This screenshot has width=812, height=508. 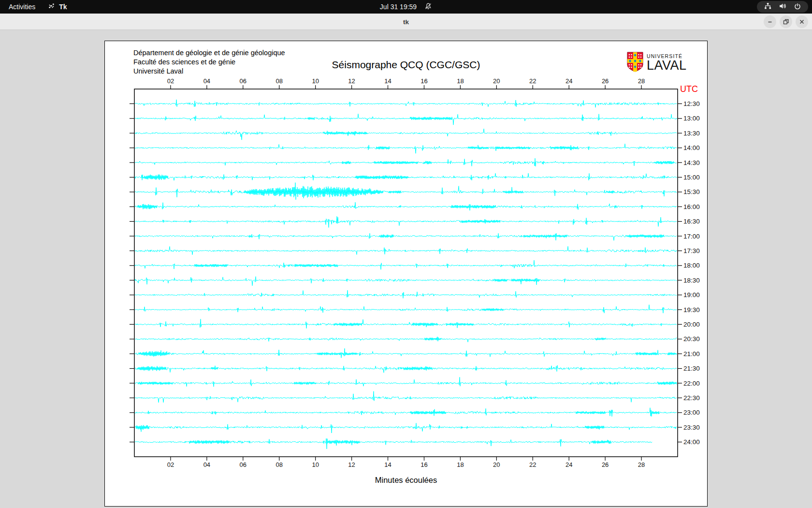 What do you see at coordinates (692, 383) in the screenshot?
I see `trace-time-label: 22:00` at bounding box center [692, 383].